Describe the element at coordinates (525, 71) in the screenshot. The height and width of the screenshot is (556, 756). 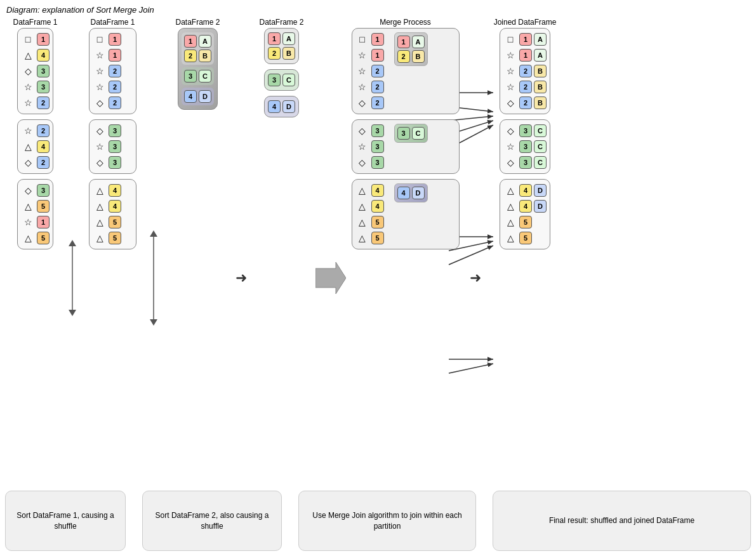
I see `joined-partition-1: □ 1 A ☆ 1 A ☆ 2 B ☆` at that location.